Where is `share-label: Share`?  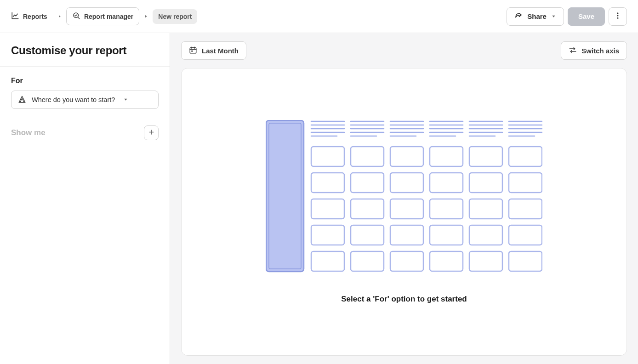 share-label: Share is located at coordinates (537, 17).